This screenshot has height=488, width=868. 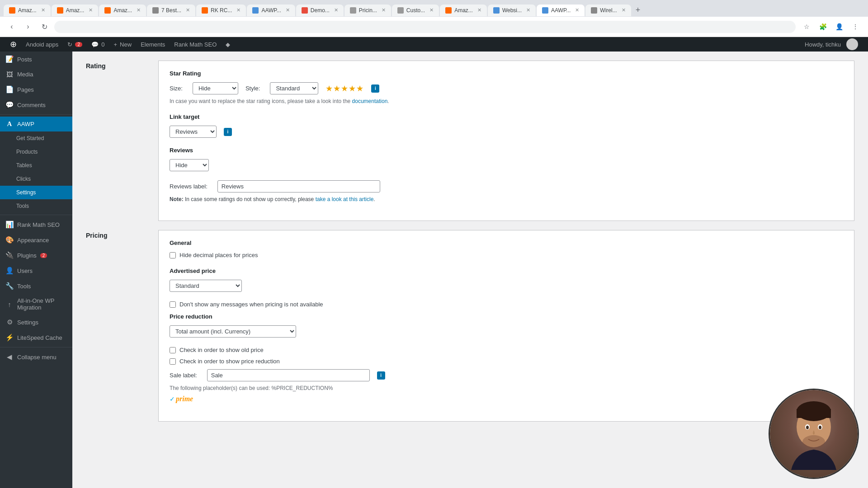 I want to click on sidebar-item-tools: Tools, so click(x=36, y=206).